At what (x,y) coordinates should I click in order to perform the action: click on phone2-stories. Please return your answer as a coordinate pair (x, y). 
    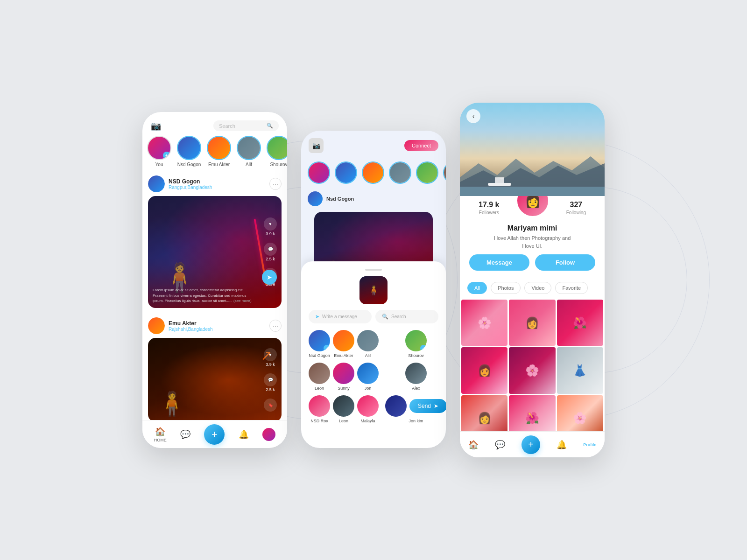
    Looking at the image, I should click on (374, 173).